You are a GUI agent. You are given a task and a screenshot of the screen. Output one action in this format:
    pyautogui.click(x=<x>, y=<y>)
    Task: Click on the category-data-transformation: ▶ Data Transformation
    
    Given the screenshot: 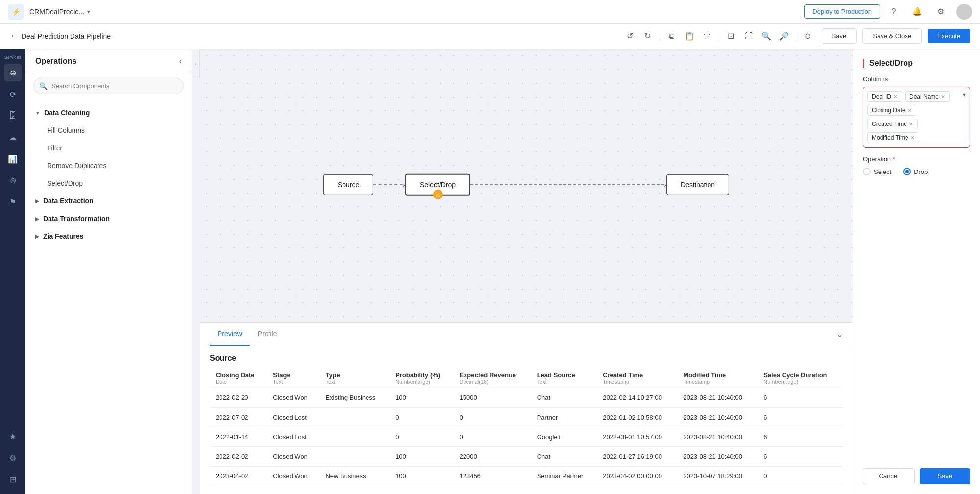 What is the action you would take?
    pyautogui.click(x=109, y=219)
    